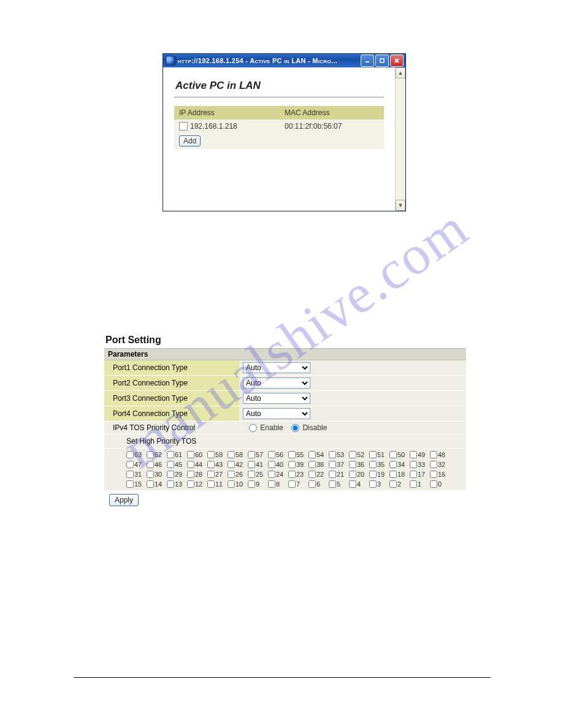 This screenshot has height=728, width=563. Describe the element at coordinates (419, 464) in the screenshot. I see `tos-checkbox-33: 33` at that location.